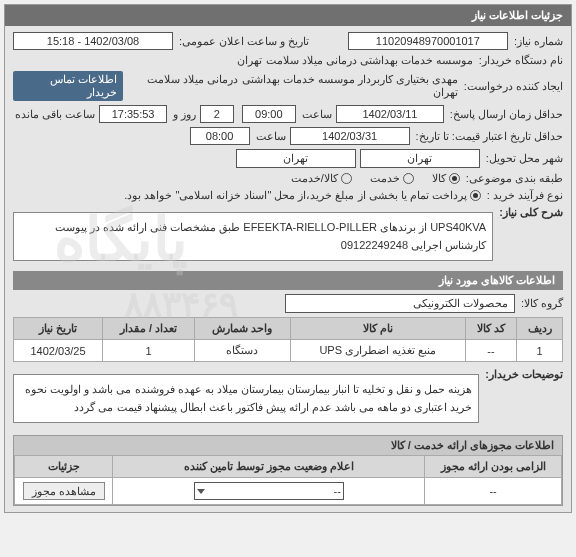 This screenshot has height=557, width=576. Describe the element at coordinates (149, 351) in the screenshot. I see `cell-qty: 1` at that location.